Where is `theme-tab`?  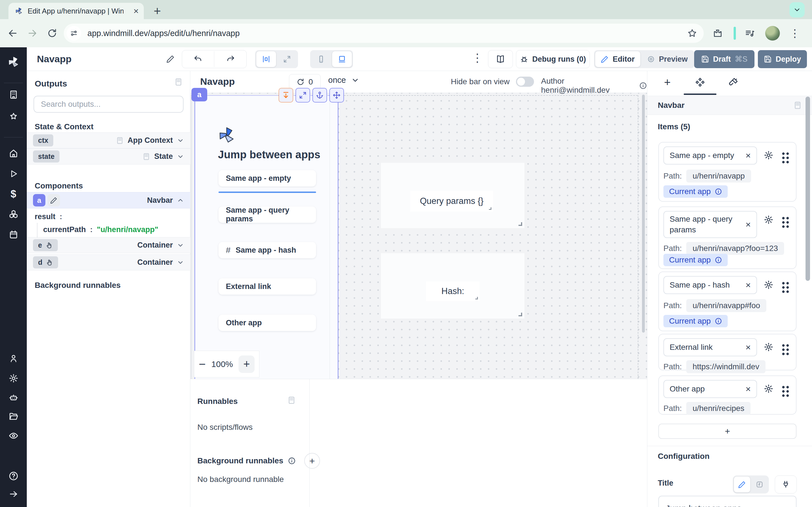 theme-tab is located at coordinates (733, 82).